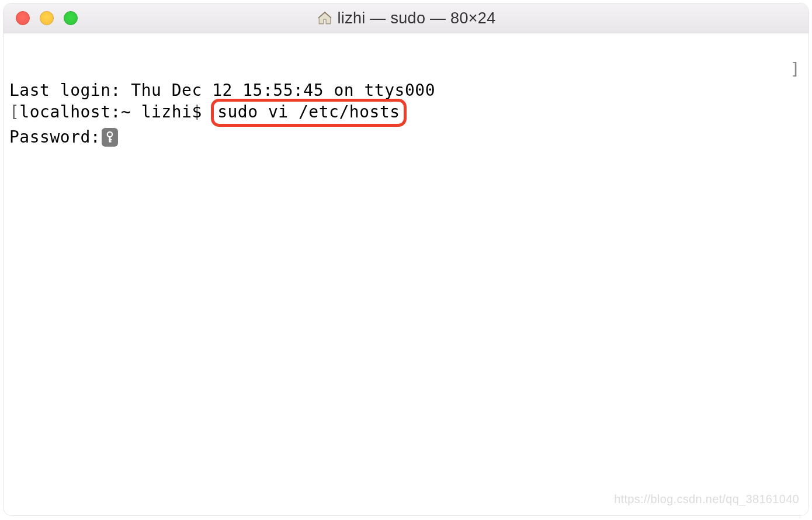 Image resolution: width=812 pixels, height=520 pixels. I want to click on password-line: Password:, so click(407, 137).